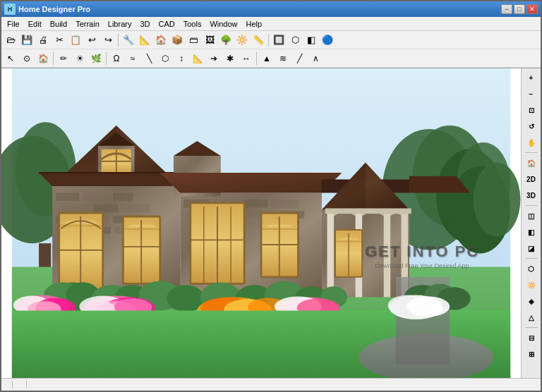  I want to click on menu-item-cad: CAD, so click(167, 24).